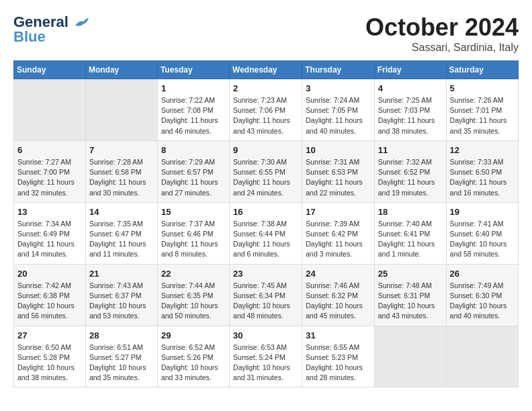 The image size is (532, 411). Describe the element at coordinates (266, 233) in the screenshot. I see `calendar-cell: 16Sunrise: 7:38 AMSunset: 6:44 PMDayligh…` at that location.